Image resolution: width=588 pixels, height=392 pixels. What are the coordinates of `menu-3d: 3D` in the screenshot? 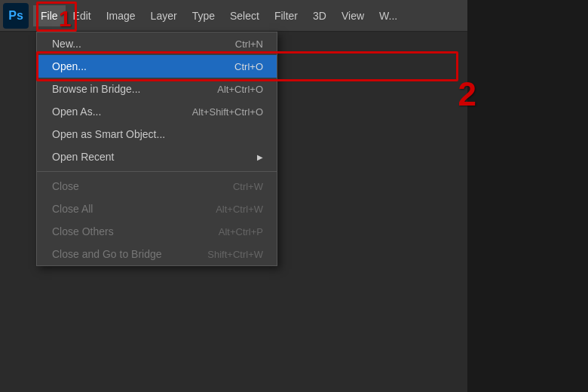 It's located at (320, 16).